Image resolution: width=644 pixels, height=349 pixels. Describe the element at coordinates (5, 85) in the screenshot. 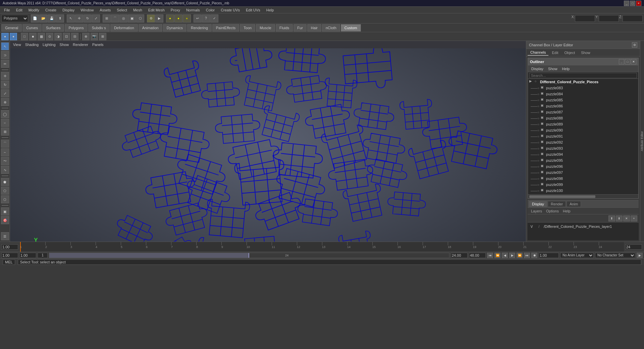

I see `rotate-tool-left: ↻` at that location.